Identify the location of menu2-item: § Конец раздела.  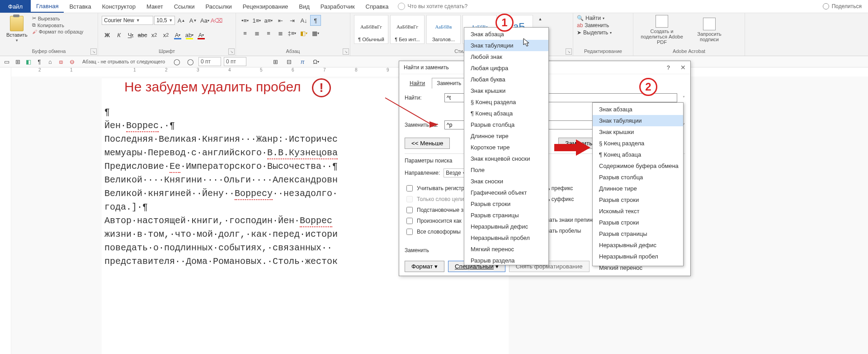
(638, 143).